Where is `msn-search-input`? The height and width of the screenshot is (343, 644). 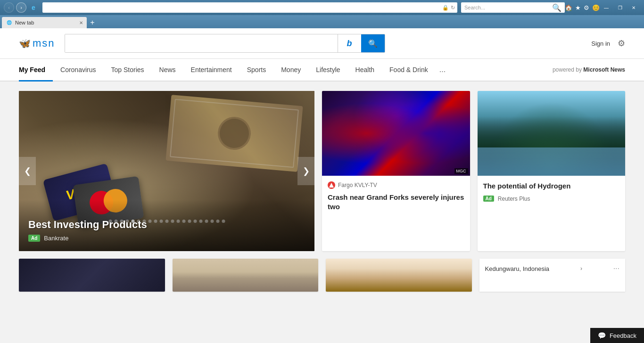
msn-search-input is located at coordinates (201, 43).